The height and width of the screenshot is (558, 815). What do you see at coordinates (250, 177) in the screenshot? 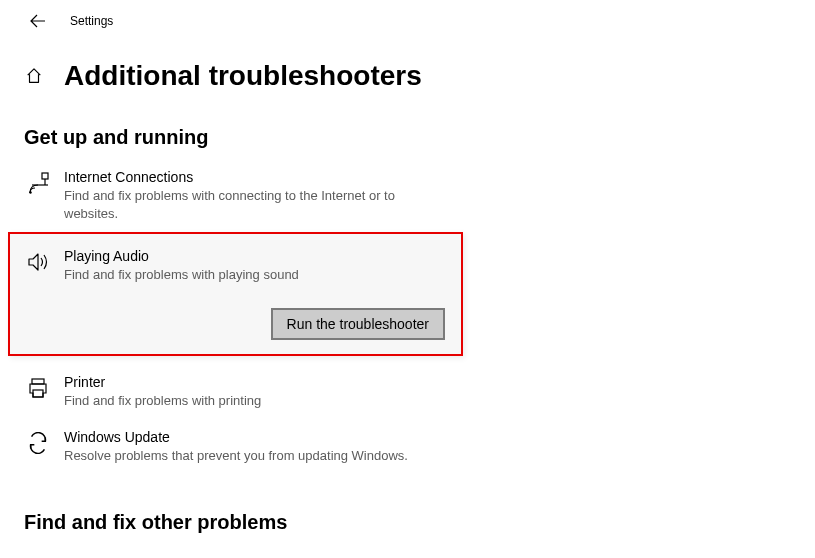
I see `troubleshooter-title: Internet Connections` at bounding box center [250, 177].